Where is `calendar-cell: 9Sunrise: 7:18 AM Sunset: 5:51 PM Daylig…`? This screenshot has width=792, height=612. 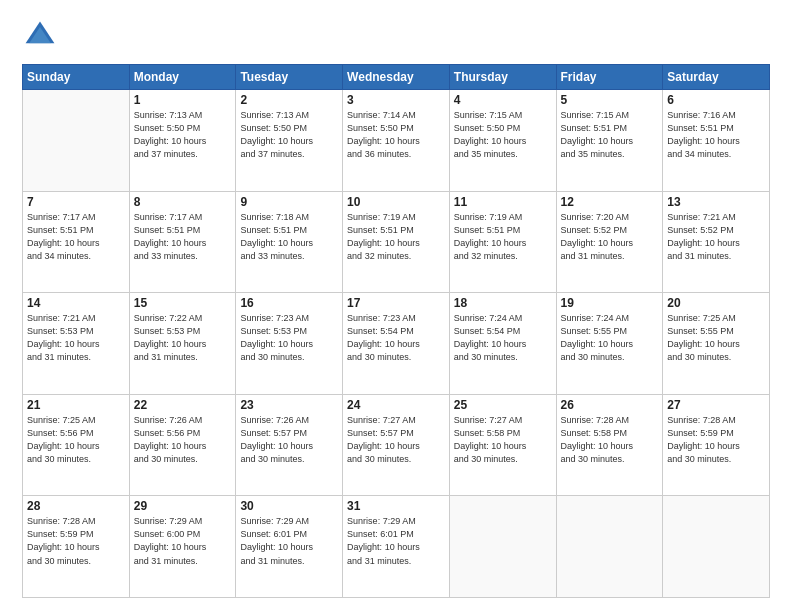
calendar-cell: 9Sunrise: 7:18 AM Sunset: 5:51 PM Daylig… is located at coordinates (290, 242).